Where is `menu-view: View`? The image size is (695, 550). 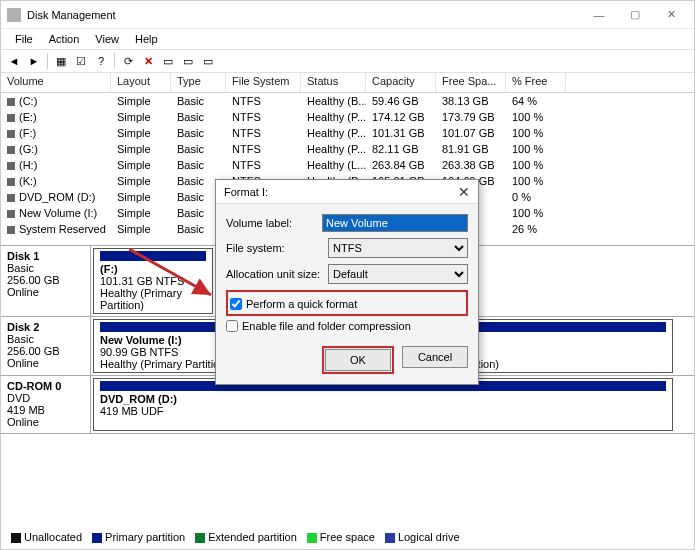
menu-view: View is located at coordinates (107, 39).